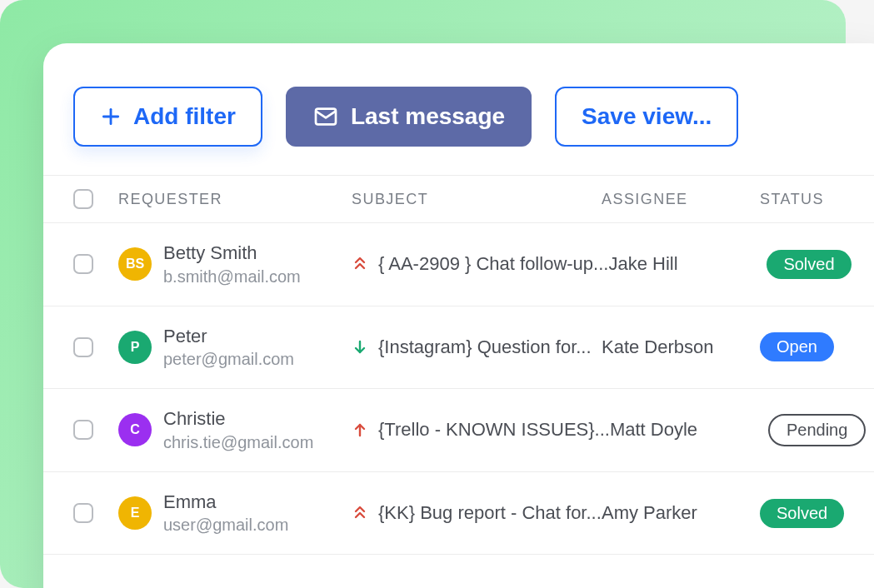 The image size is (874, 588). I want to click on avatar: P, so click(135, 347).